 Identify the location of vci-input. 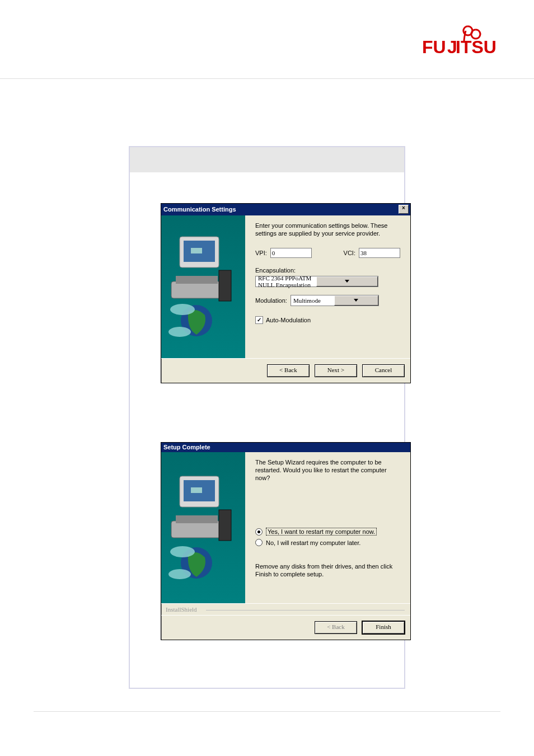
(380, 253).